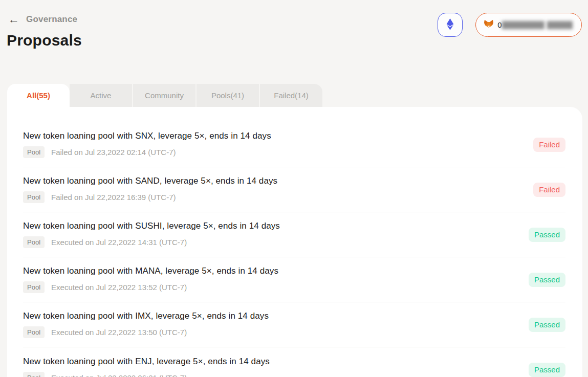 The width and height of the screenshot is (588, 377). Describe the element at coordinates (294, 190) in the screenshot. I see `proposal-row: New token loaning pool with SAND, levera…` at that location.